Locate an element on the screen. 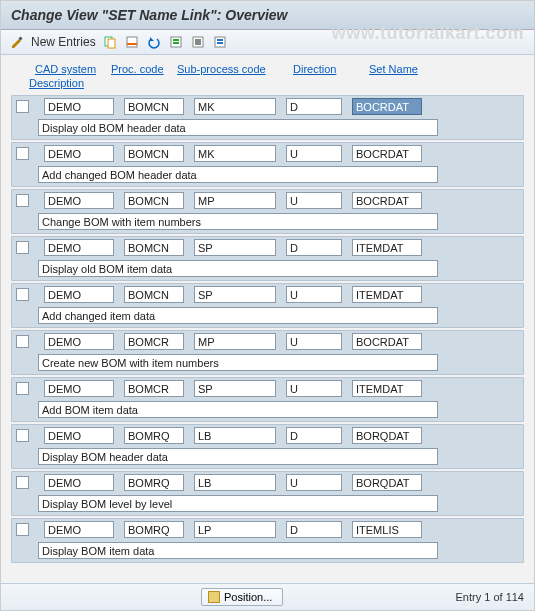  desc-field: Add changed BOM header data is located at coordinates (238, 174).